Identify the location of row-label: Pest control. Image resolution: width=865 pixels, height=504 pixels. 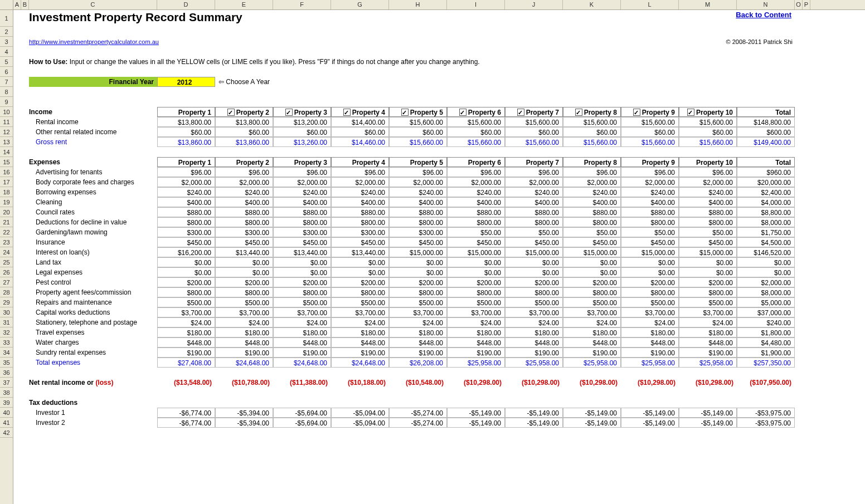
(93, 282).